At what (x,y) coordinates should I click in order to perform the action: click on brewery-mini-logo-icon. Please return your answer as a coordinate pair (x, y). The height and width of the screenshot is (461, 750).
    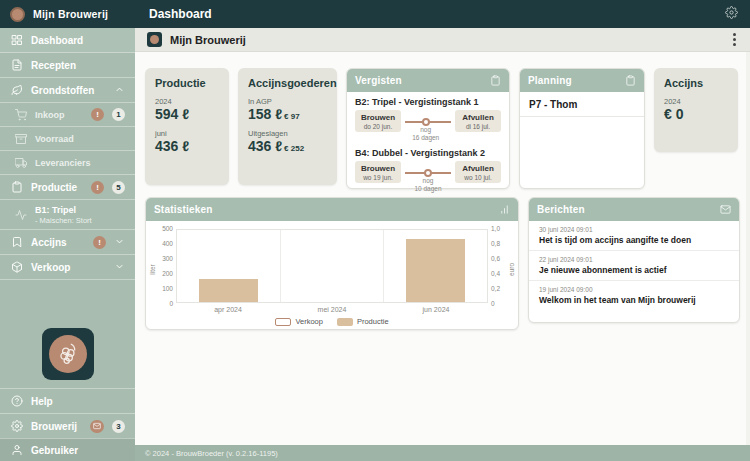
    Looking at the image, I should click on (154, 40).